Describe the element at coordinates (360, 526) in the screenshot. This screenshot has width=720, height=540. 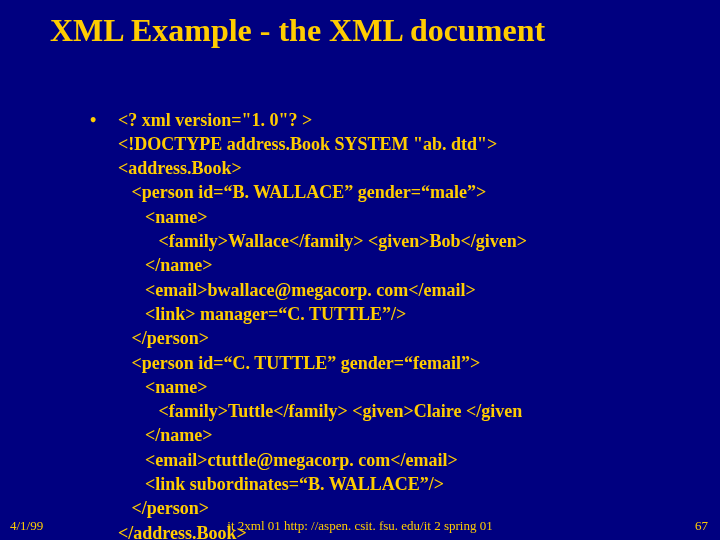
I see `footer-source: it 2xml 01 http: //aspen. csit. fsu. edu…` at that location.